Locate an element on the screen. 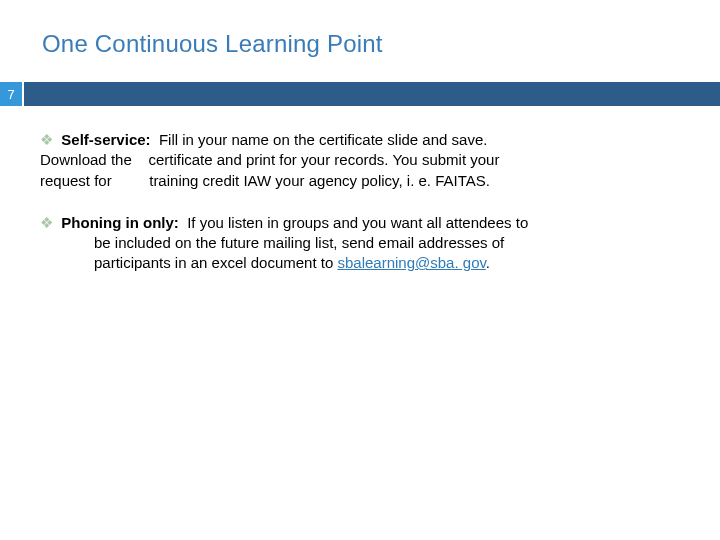  bullet-text: If you listen in groups and you want all… is located at coordinates (358, 222).